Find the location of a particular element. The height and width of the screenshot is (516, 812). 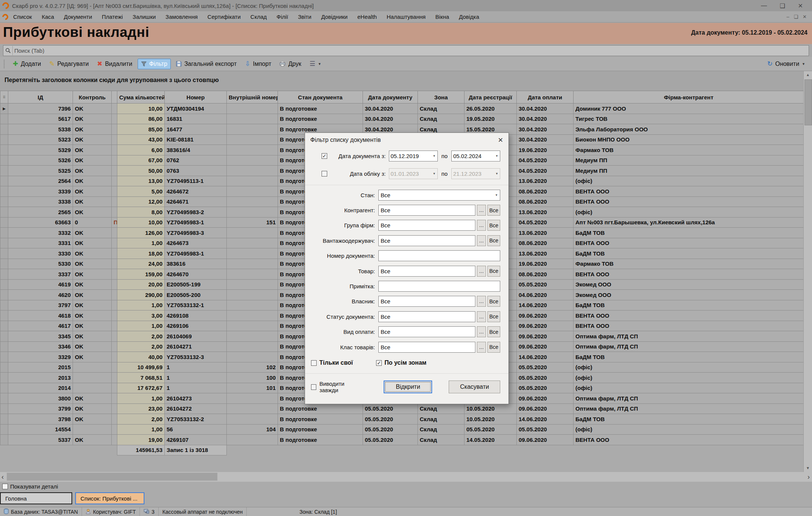

tab-list-incoming: Список: Прибуткові ... is located at coordinates (110, 498).